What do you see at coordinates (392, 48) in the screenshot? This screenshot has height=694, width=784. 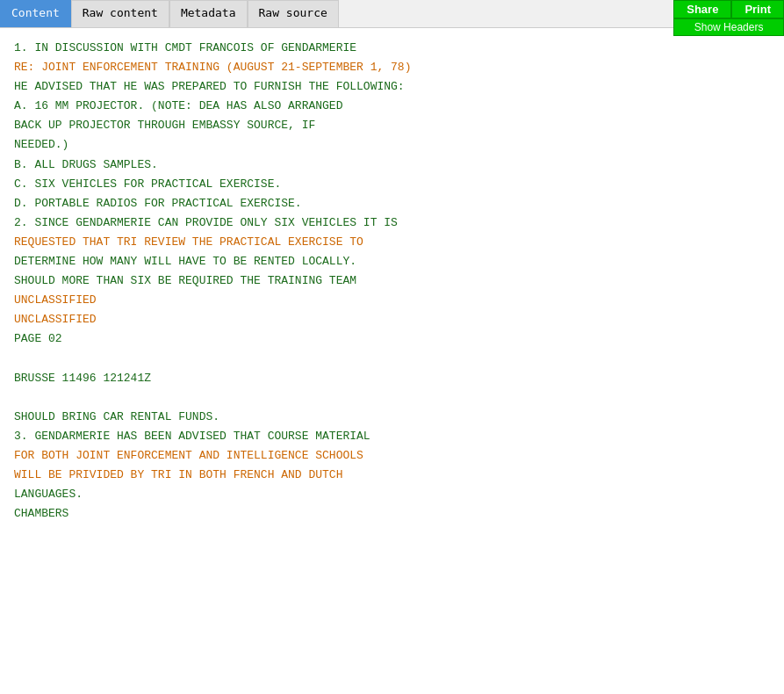 I see `content-line: 1. IN DISCUSSION WITH CMDT FRANCOIS OF G…` at bounding box center [392, 48].